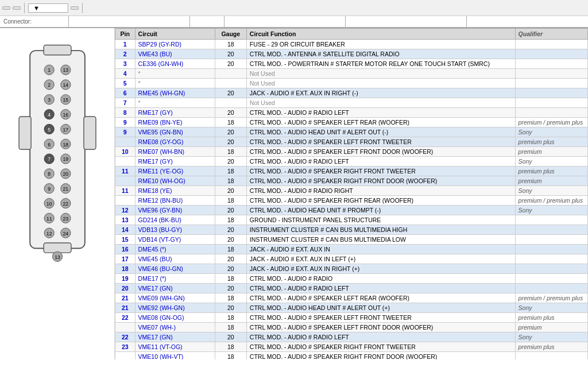 Image resolution: width=588 pixels, height=383 pixels. Describe the element at coordinates (125, 152) in the screenshot. I see `pin-number: 10` at that location.